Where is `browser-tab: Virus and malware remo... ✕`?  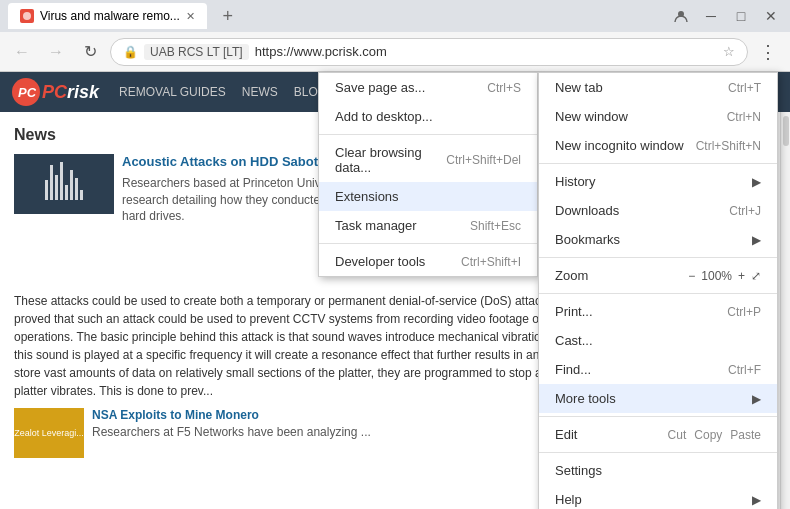 browser-tab: Virus and malware remo... ✕ is located at coordinates (108, 16).